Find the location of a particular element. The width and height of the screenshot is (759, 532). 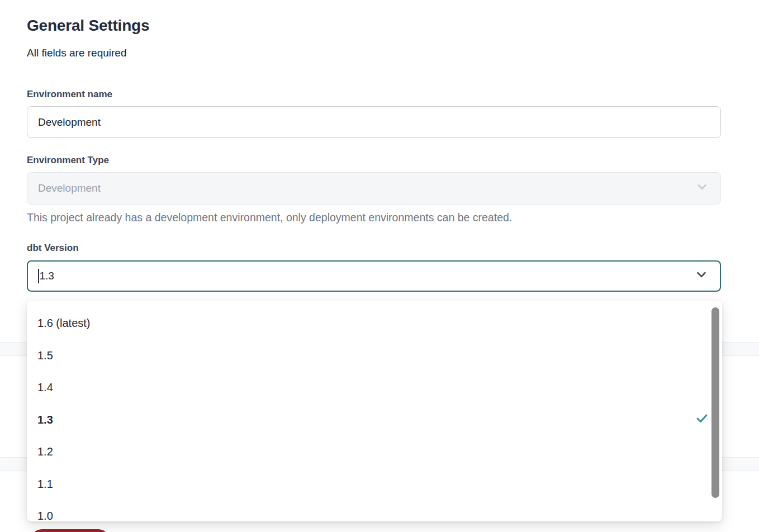

dropdown-option: 1.4 is located at coordinates (374, 388).